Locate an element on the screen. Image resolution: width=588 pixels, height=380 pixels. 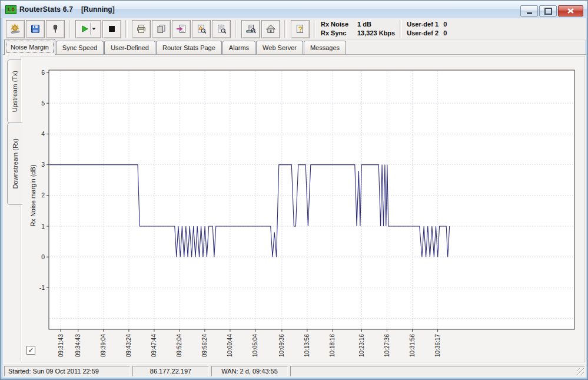
userdef2-value: 0 is located at coordinates (445, 33).